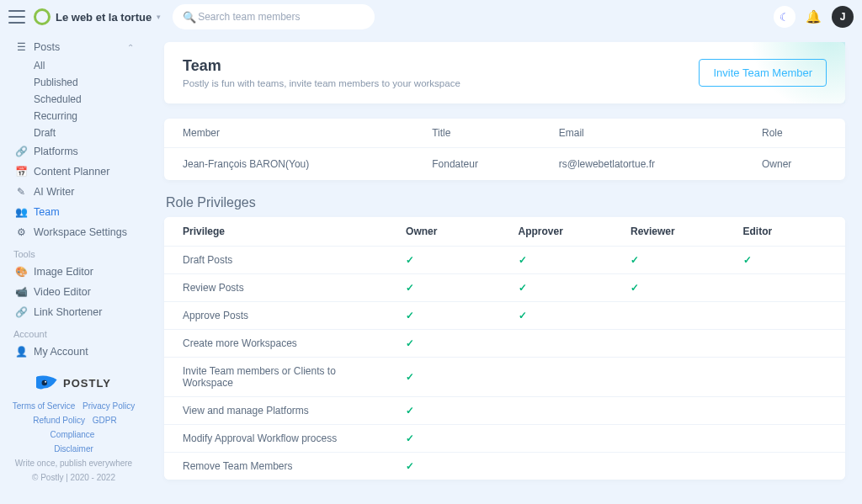 The height and width of the screenshot is (504, 862). What do you see at coordinates (476, 133) in the screenshot?
I see `col-title: Title` at bounding box center [476, 133].